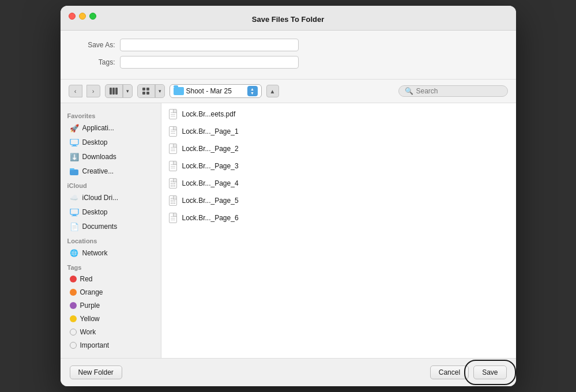  Describe the element at coordinates (288, 20) in the screenshot. I see `dialog-title: Save Files To Folder` at that location.